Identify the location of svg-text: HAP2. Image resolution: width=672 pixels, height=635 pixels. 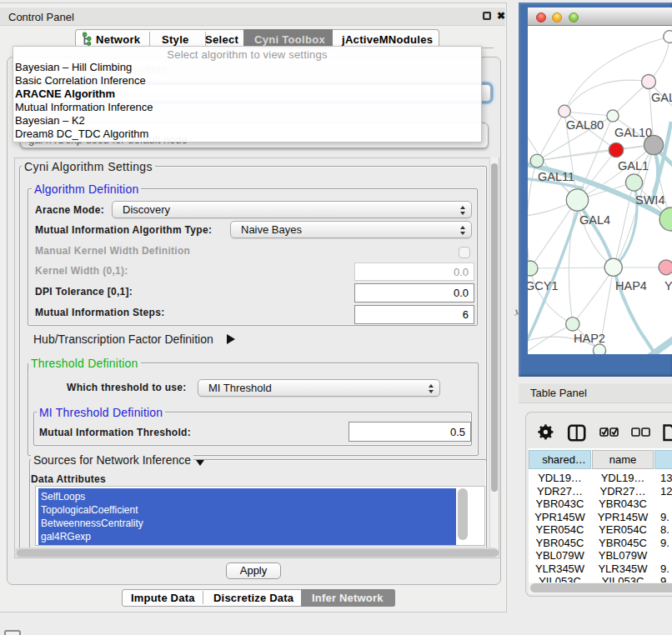
(589, 338).